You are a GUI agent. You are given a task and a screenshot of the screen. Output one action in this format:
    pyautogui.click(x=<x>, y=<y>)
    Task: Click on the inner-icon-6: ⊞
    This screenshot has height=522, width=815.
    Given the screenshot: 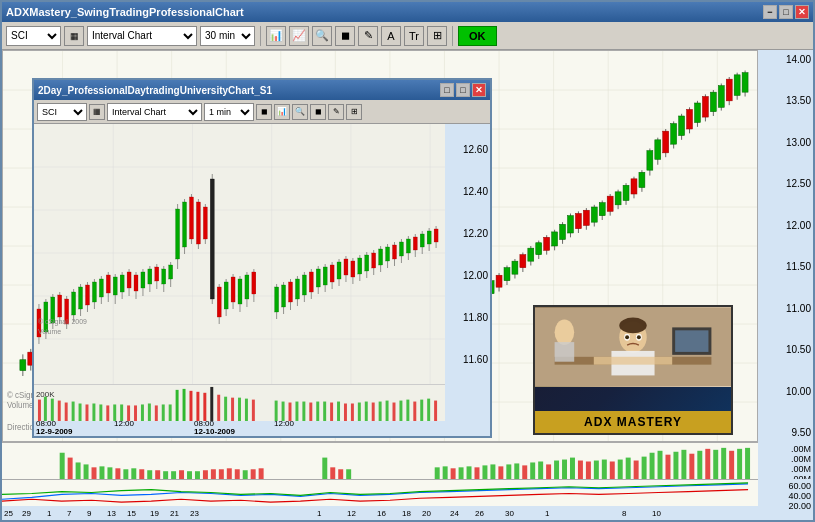 What is the action you would take?
    pyautogui.click(x=354, y=112)
    